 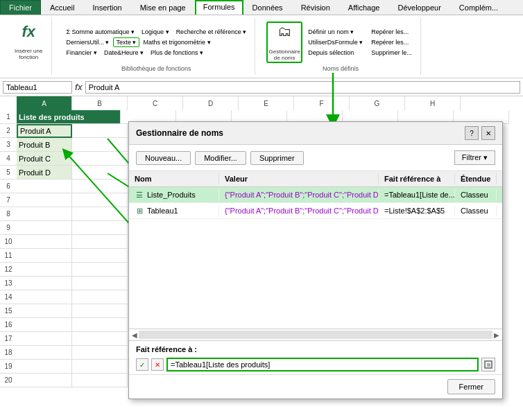 I want to click on tab-accueil: Accueil, so click(x=62, y=7).